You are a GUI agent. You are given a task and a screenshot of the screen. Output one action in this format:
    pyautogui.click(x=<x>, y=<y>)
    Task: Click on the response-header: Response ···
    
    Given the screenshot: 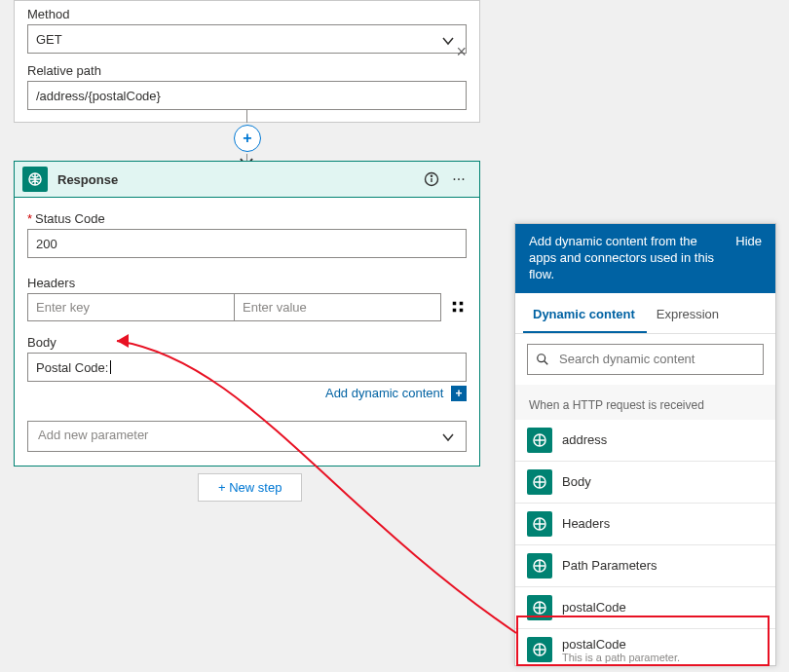 What is the action you would take?
    pyautogui.click(x=247, y=179)
    